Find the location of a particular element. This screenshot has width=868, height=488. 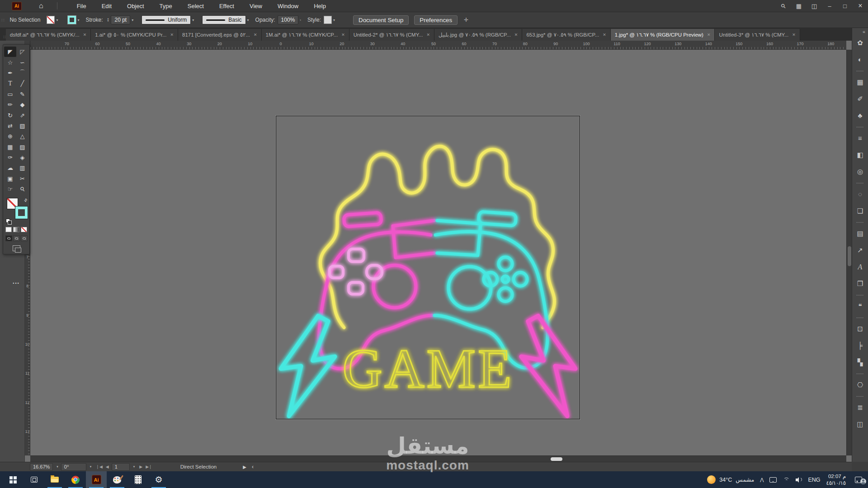

width-tool: ⇄ is located at coordinates (10, 126).